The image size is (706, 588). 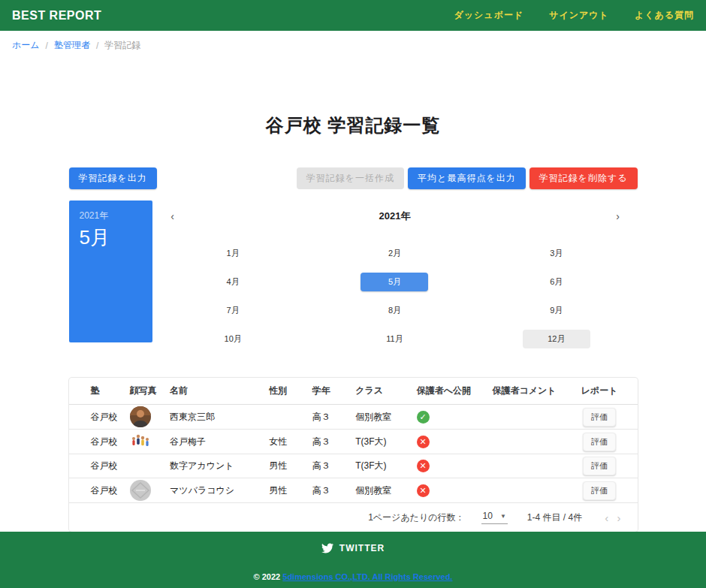 I want to click on check-circle-icon: ✓, so click(x=424, y=418).